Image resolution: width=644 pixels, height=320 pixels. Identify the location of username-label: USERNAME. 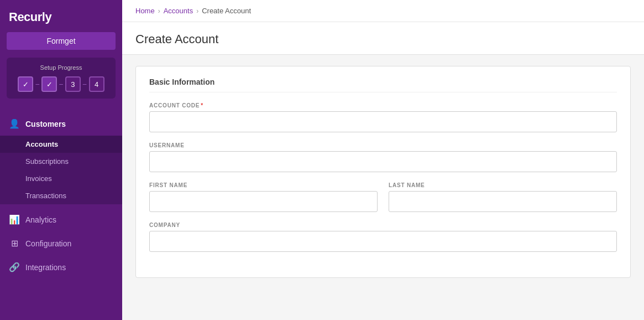
(383, 145).